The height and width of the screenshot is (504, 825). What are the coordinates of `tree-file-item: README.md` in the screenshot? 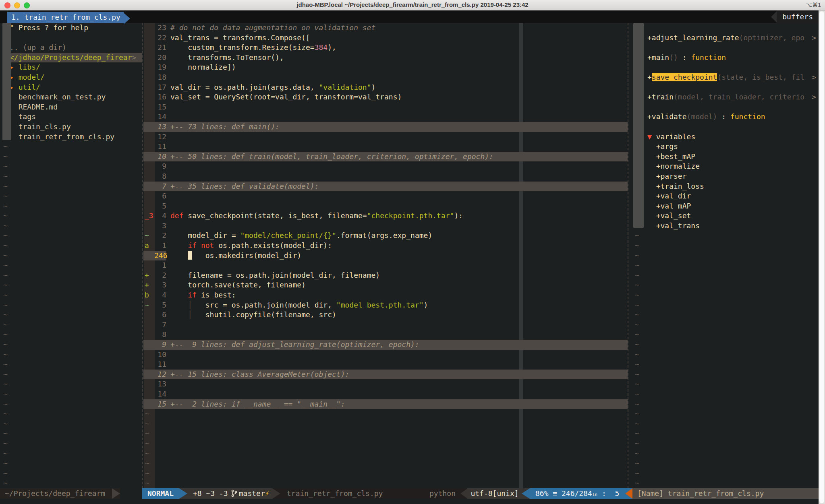 It's located at (71, 107).